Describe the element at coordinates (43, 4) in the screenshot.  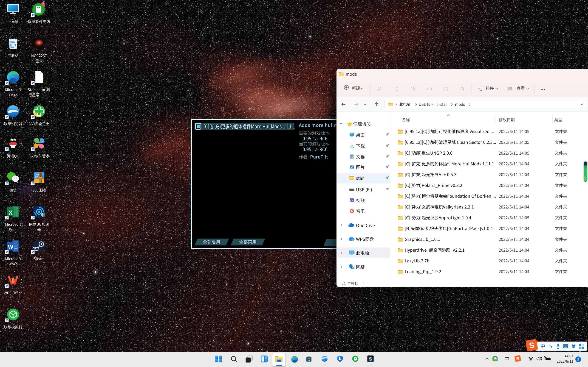
I see `svg-text: 1` at that location.